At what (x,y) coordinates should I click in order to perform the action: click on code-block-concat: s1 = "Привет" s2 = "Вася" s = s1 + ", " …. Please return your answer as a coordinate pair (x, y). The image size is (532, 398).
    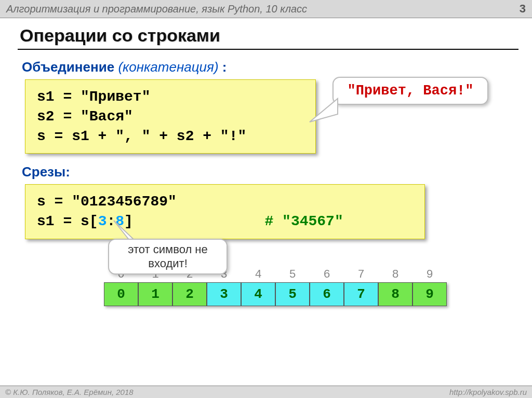
    Looking at the image, I should click on (170, 116).